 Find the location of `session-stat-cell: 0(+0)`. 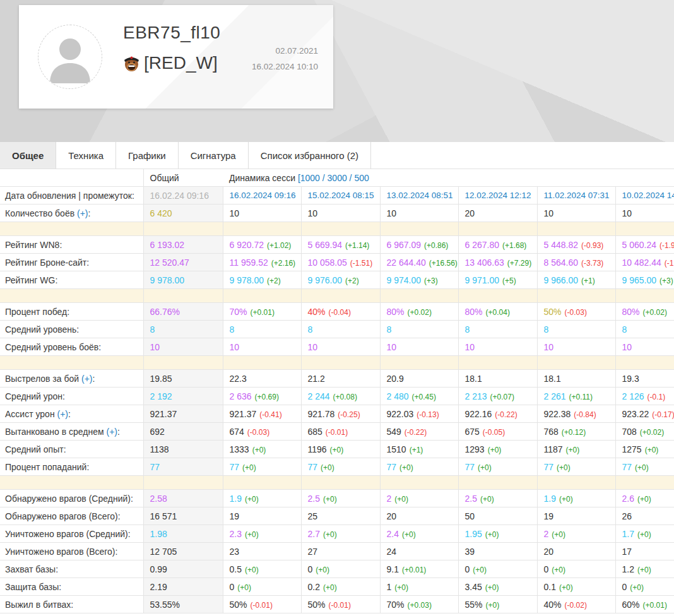

session-stat-cell: 0(+0) is located at coordinates (341, 569).